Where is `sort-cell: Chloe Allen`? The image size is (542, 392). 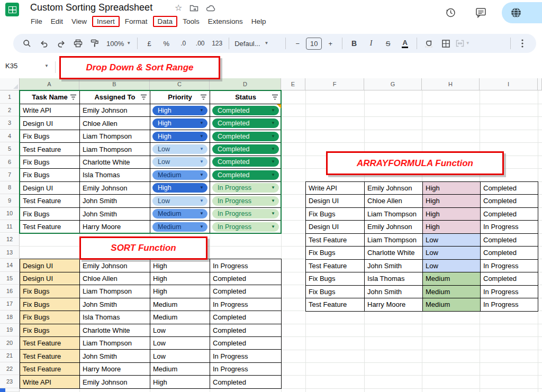 sort-cell: Chloe Allen is located at coordinates (115, 279).